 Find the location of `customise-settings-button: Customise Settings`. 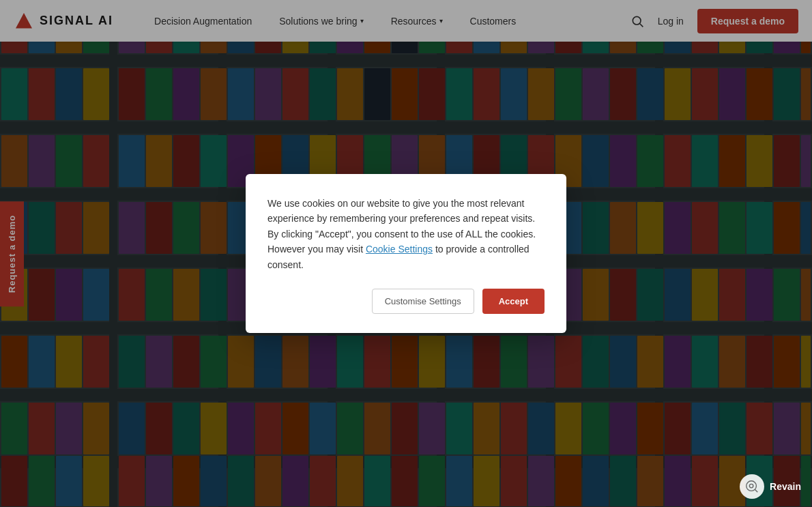

customise-settings-button: Customise Settings is located at coordinates (423, 302).